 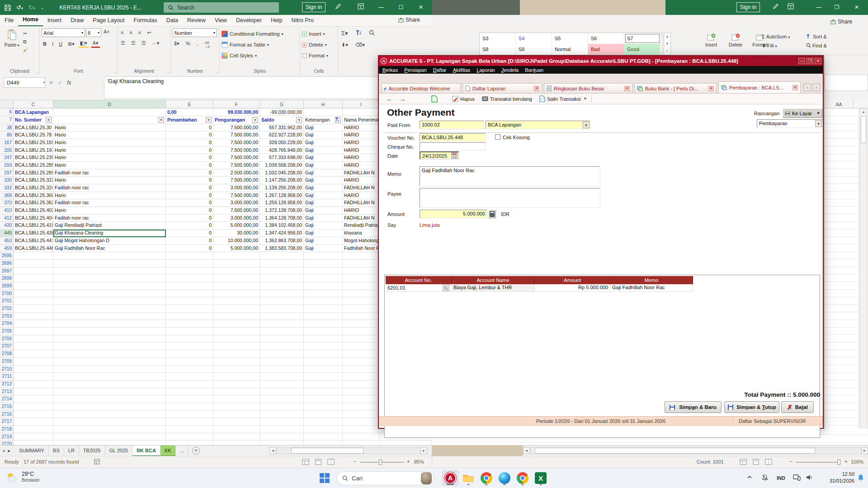 What do you see at coordinates (282, 128) in the screenshot?
I see `grid-cell: 557.331.962,00` at bounding box center [282, 128].